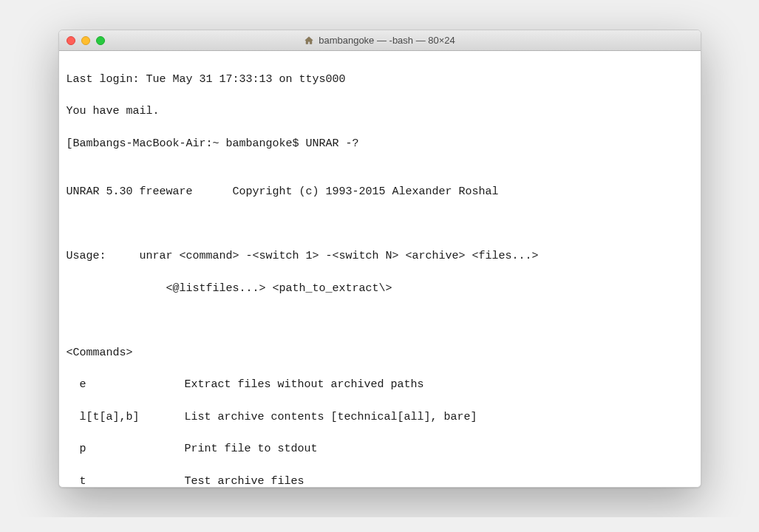 Image resolution: width=759 pixels, height=532 pixels. I want to click on minimize-button, so click(86, 41).